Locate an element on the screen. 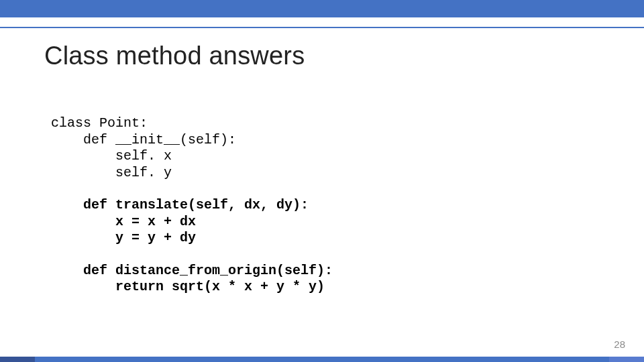 This screenshot has height=362, width=644. bottom-bar-accent-right is located at coordinates (627, 359).